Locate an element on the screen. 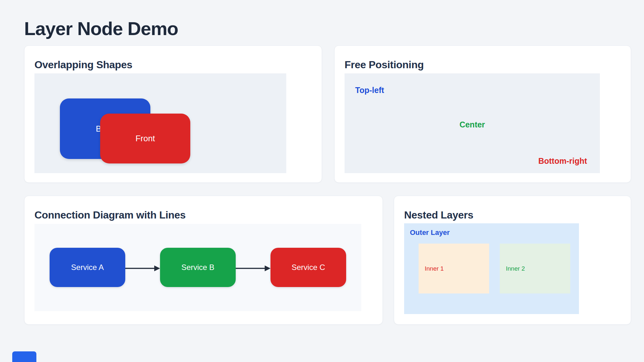 The height and width of the screenshot is (362, 644). service-b-label: Service B is located at coordinates (198, 267).